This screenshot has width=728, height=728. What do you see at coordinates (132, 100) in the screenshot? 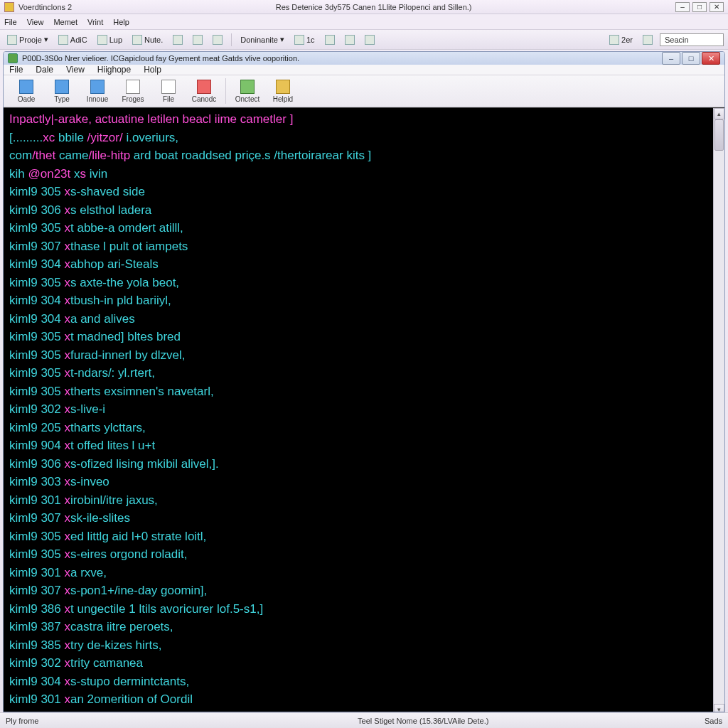
I see `tool-label: Froges` at bounding box center [132, 100].